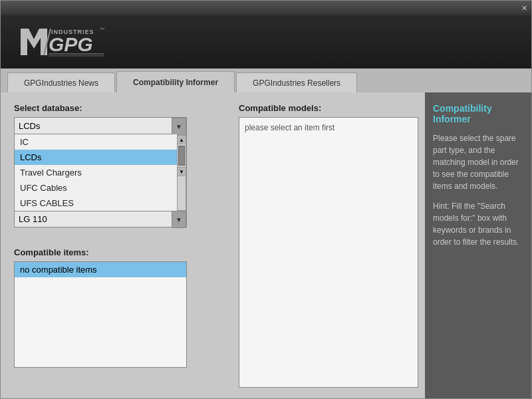 This screenshot has height=399, width=532. I want to click on db-selected-value: LCDs, so click(100, 126).